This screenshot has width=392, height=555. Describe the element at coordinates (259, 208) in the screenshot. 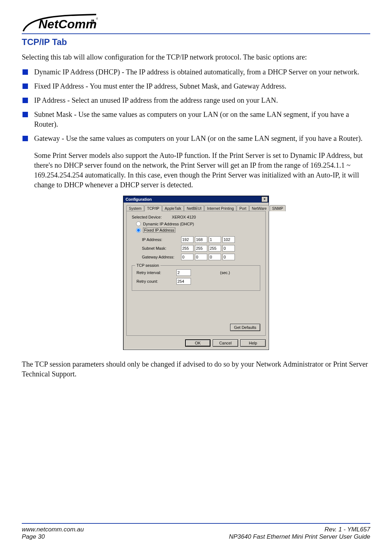

I see `tab-netware: NetWare` at that location.